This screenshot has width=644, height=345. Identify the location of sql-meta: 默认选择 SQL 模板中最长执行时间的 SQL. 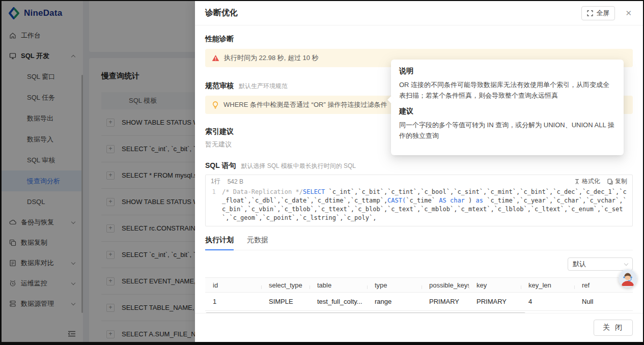
(298, 166).